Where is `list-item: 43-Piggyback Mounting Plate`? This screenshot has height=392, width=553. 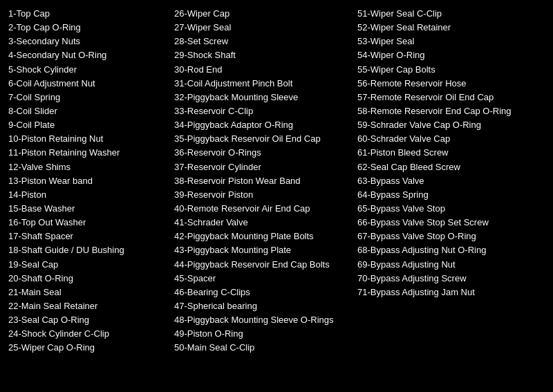 list-item: 43-Piggyback Mounting Plate is located at coordinates (263, 250).